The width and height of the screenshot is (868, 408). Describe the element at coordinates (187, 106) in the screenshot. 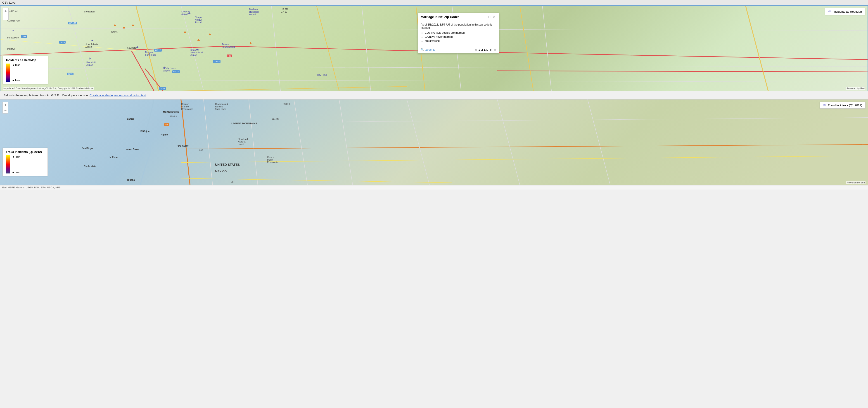

I see `label-capitan-grande: CapitanGrandeReservation` at that location.